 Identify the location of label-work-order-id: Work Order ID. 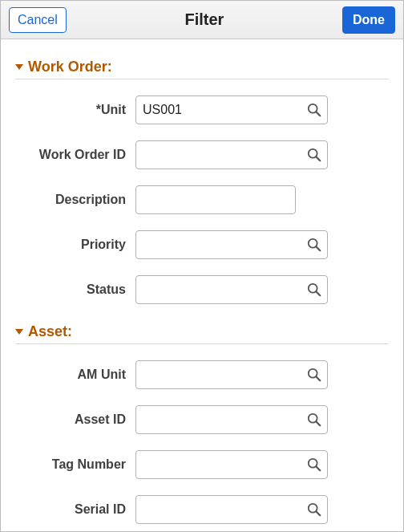
(75, 155).